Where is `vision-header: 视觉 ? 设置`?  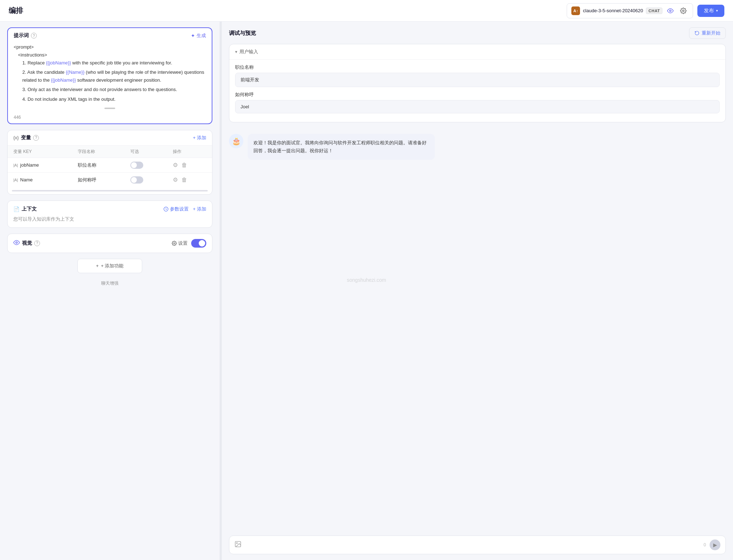
vision-header: 视觉 ? 设置 is located at coordinates (110, 243).